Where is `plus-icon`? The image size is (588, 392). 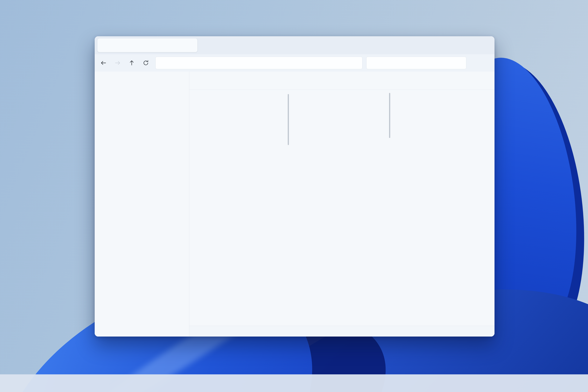
plus-icon is located at coordinates (206, 45).